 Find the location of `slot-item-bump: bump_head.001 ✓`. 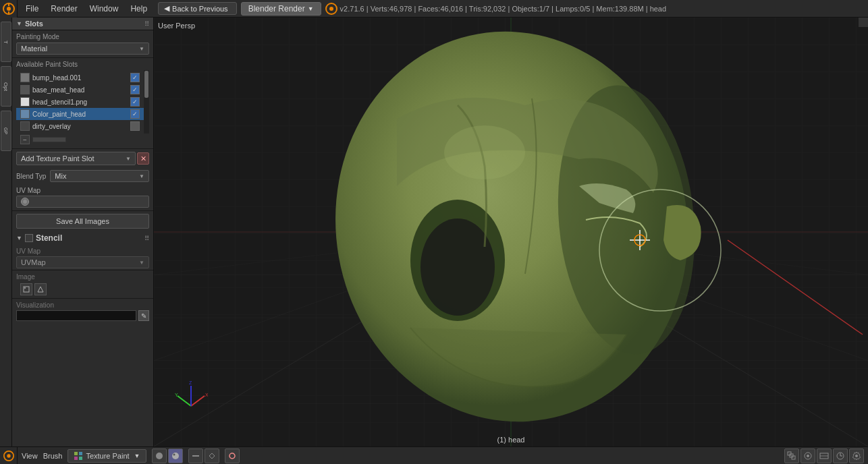

slot-item-bump: bump_head.001 ✓ is located at coordinates (80, 78).